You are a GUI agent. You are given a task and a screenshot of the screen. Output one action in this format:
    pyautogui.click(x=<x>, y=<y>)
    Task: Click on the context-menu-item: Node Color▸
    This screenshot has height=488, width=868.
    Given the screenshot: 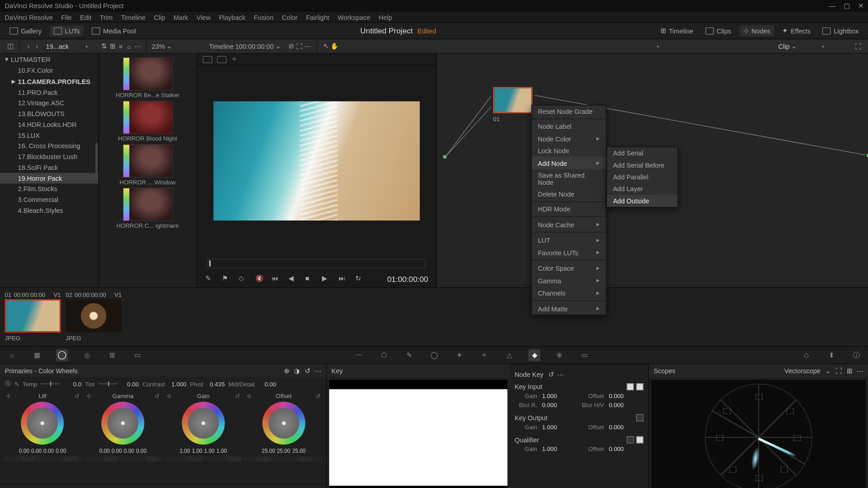 What is the action you would take?
    pyautogui.click(x=569, y=139)
    